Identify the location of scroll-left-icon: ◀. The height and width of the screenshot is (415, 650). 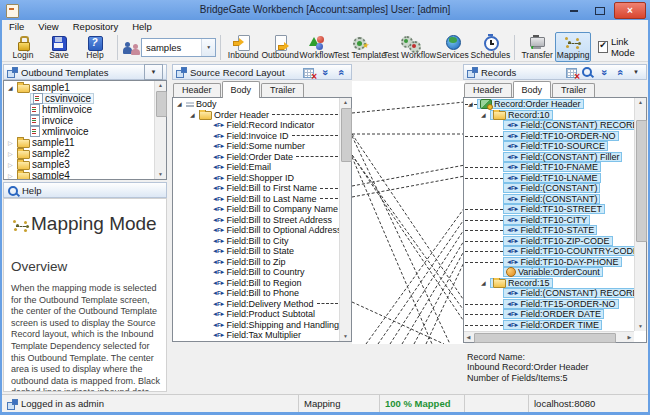
(468, 337).